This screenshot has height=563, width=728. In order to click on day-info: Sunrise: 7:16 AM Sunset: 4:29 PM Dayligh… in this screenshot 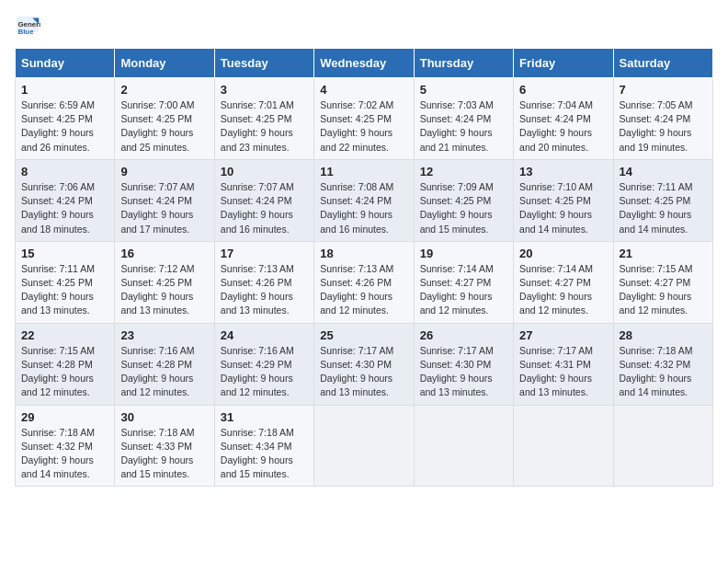, I will do `click(265, 372)`.